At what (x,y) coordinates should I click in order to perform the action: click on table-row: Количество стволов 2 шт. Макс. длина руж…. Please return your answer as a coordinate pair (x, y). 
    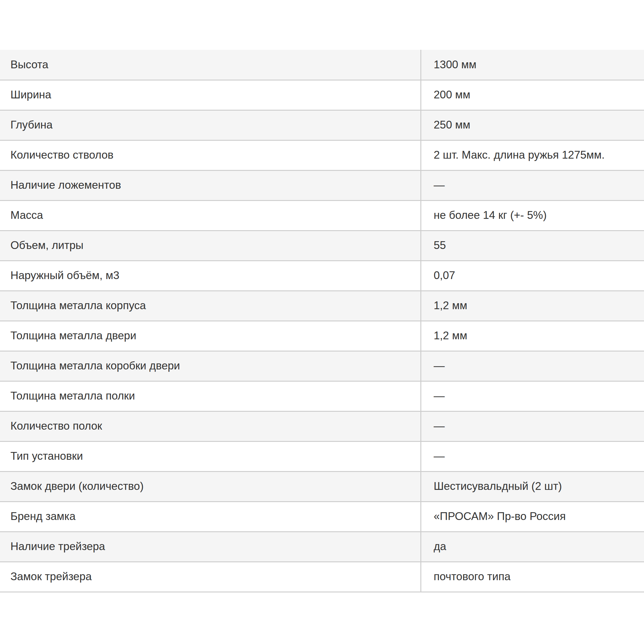
    Looking at the image, I should click on (322, 155).